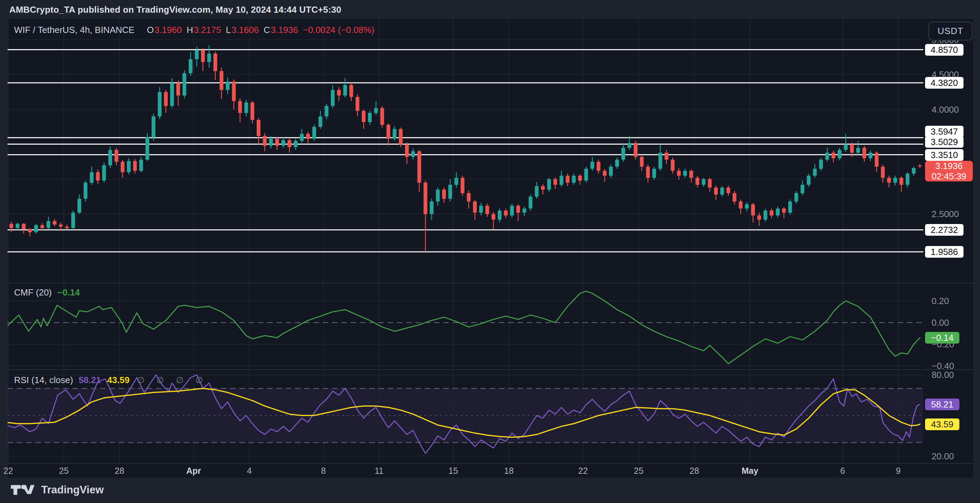  What do you see at coordinates (945, 110) in the screenshot?
I see `price-grid-label: 4.0000` at bounding box center [945, 110].